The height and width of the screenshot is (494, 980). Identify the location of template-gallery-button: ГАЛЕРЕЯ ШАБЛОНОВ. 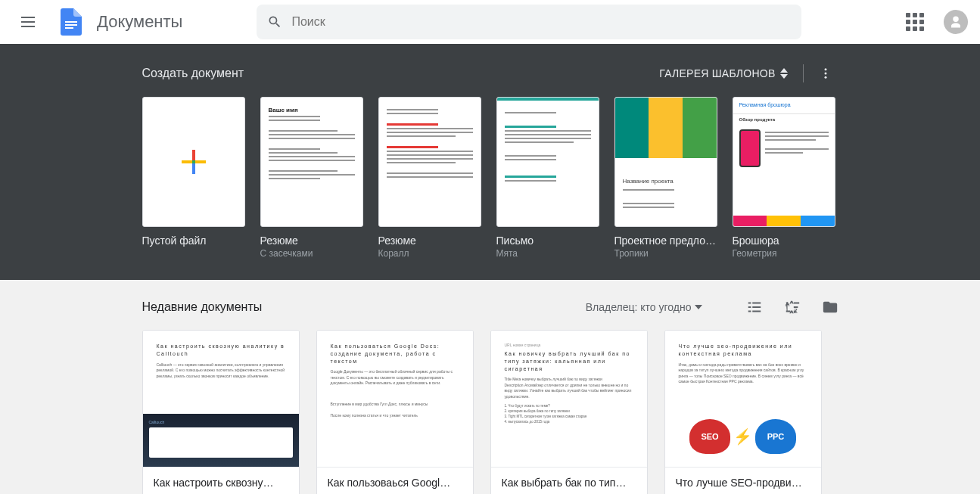
(723, 73).